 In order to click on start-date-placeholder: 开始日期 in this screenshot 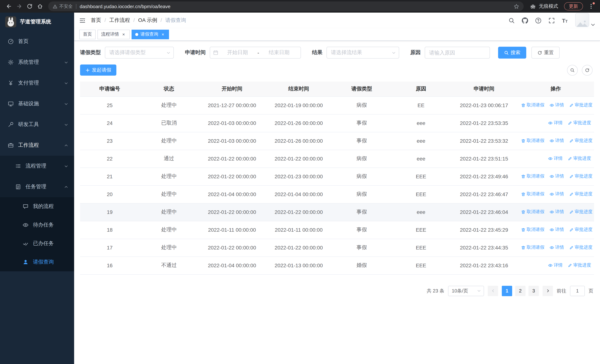, I will do `click(237, 53)`.